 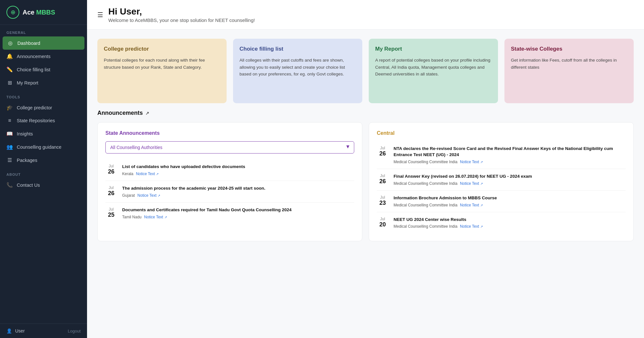 I want to click on college-predictor-label: College predictor, so click(x=34, y=108).